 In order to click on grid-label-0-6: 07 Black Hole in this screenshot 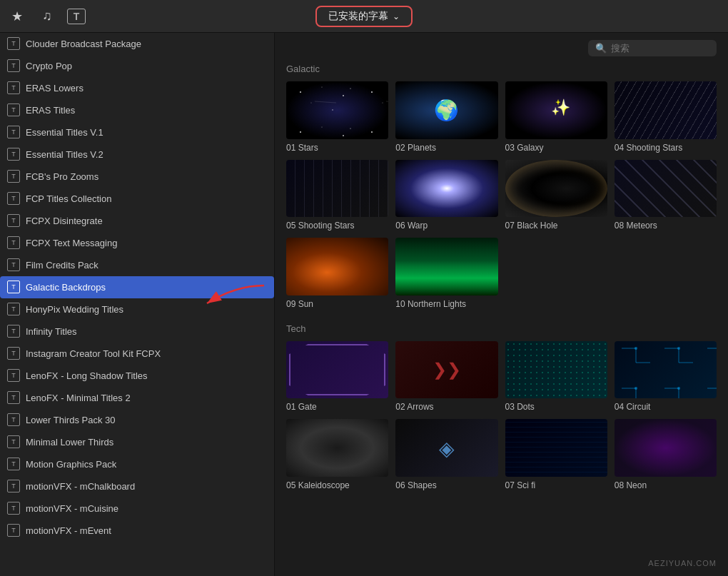, I will do `click(557, 226)`.